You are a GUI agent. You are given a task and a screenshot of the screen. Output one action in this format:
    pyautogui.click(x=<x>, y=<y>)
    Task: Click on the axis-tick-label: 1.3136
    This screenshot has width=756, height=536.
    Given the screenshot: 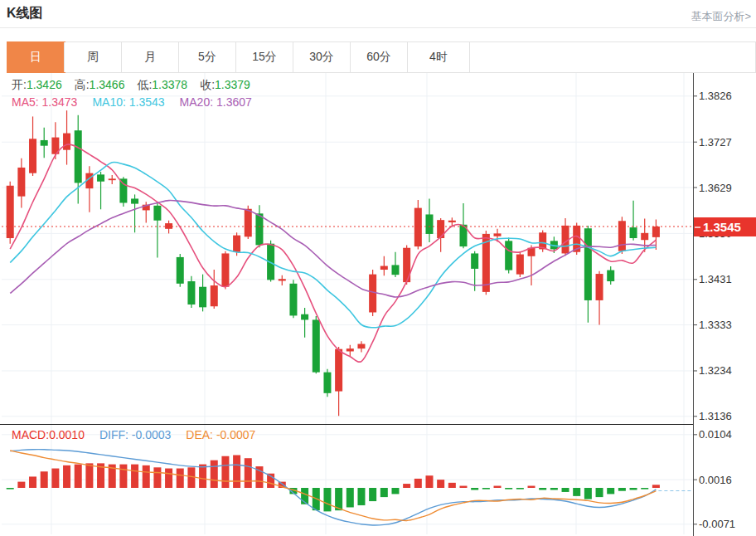 What is the action you would take?
    pyautogui.click(x=715, y=417)
    